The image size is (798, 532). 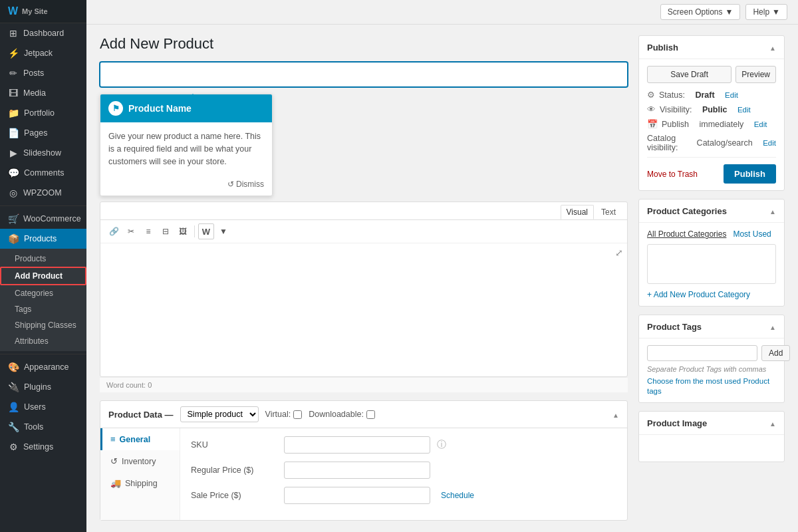 What do you see at coordinates (712, 211) in the screenshot?
I see `categories-box-header: Product Categories` at bounding box center [712, 211].